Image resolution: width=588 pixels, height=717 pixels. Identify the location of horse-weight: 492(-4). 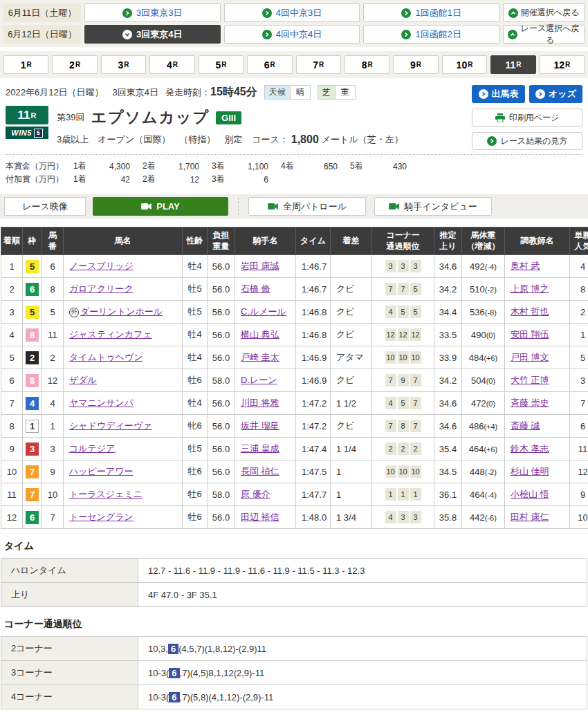
(484, 267).